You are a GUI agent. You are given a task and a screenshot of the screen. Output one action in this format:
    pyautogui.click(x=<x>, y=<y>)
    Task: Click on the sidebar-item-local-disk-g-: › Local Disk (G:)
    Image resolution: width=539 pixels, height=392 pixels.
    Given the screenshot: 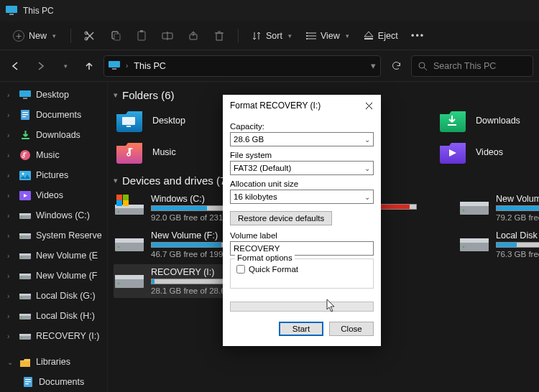 What is the action you would take?
    pyautogui.click(x=53, y=296)
    